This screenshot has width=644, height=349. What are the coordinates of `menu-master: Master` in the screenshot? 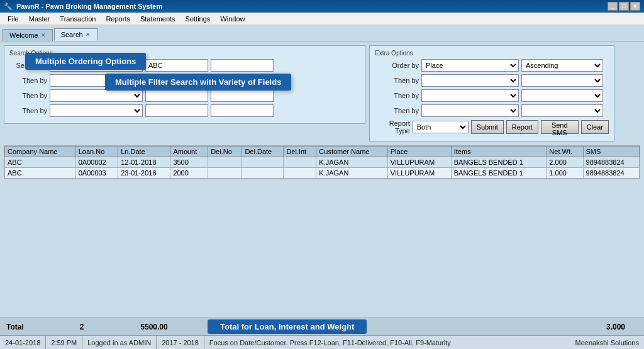 It's located at (40, 19).